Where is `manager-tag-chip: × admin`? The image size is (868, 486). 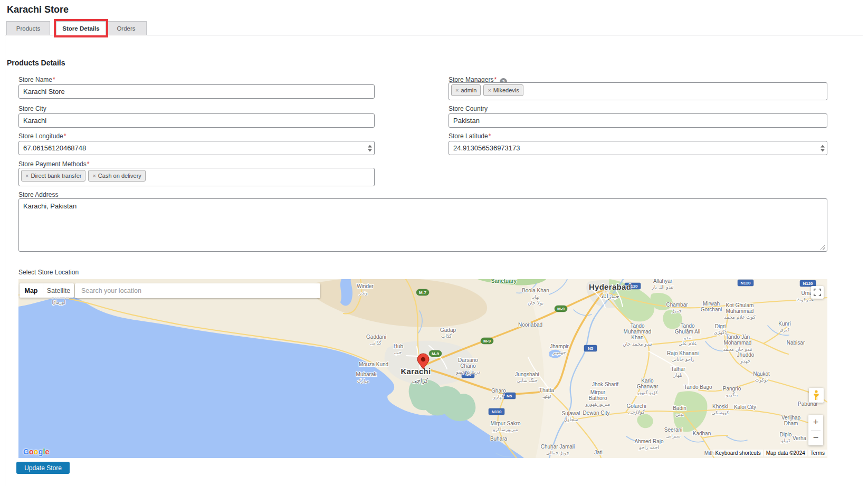 manager-tag-chip: × admin is located at coordinates (466, 90).